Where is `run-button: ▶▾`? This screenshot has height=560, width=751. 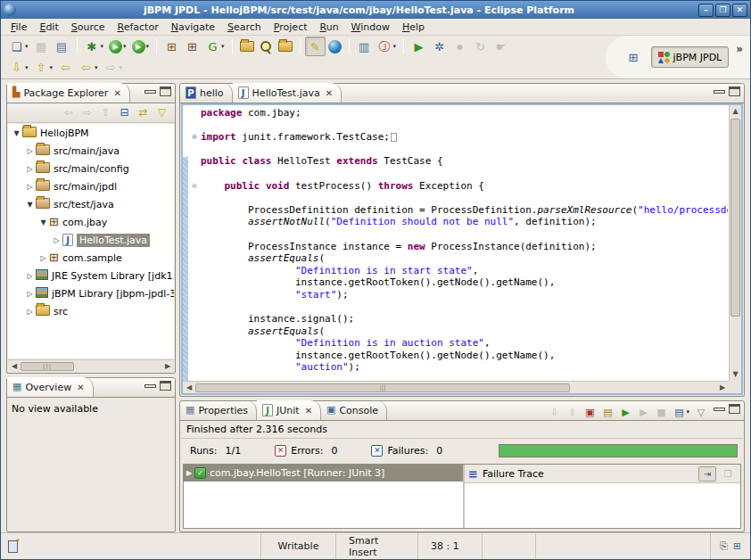
run-button: ▶▾ is located at coordinates (118, 46).